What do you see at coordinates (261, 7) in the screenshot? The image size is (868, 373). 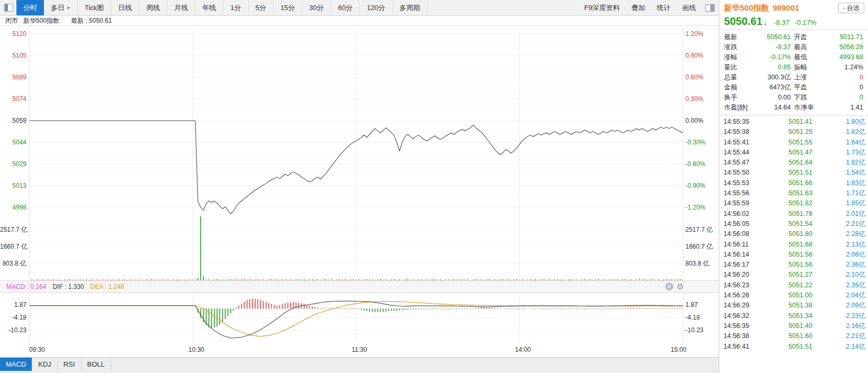 I see `tab-5min: 5分` at bounding box center [261, 7].